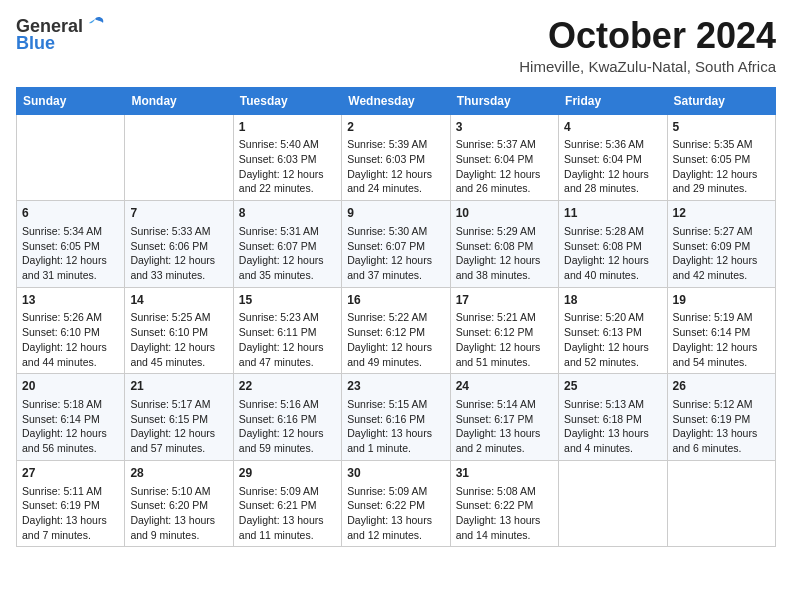 This screenshot has width=792, height=612. I want to click on calendar-cell: 17Sunrise: 5:21 AM Sunset: 6:12 PM Dayli…, so click(504, 330).